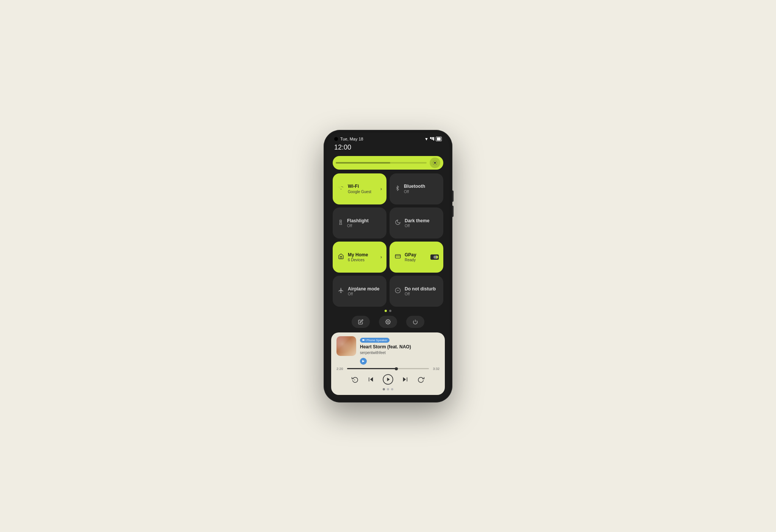  I want to click on status-bar: Tue, May 18 ▼, so click(388, 138).